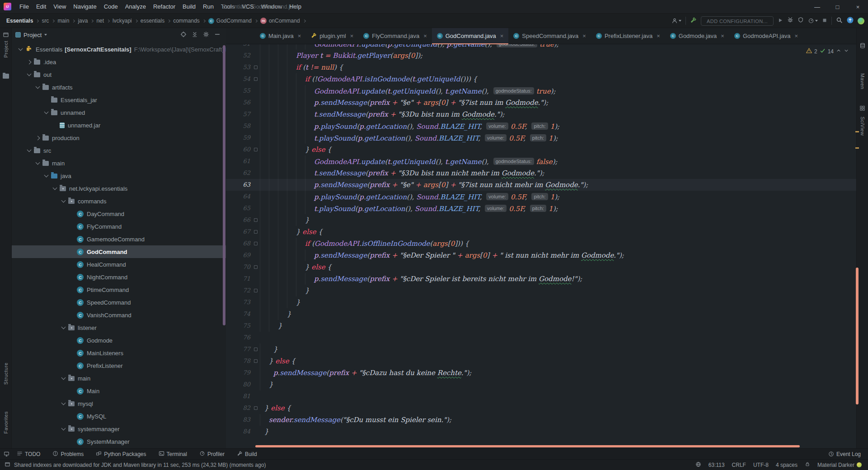  What do you see at coordinates (541, 291) in the screenshot?
I see `code-line-72: 72}` at bounding box center [541, 291].